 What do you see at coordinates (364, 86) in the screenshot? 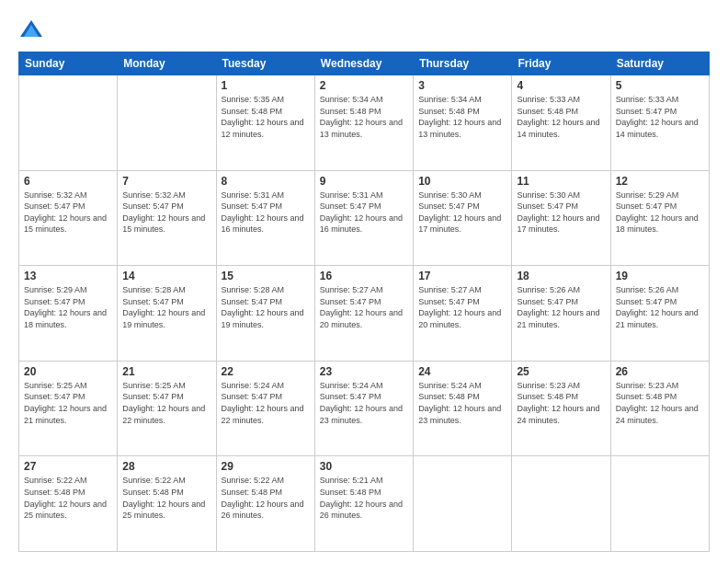
I see `day-number: 2` at bounding box center [364, 86].